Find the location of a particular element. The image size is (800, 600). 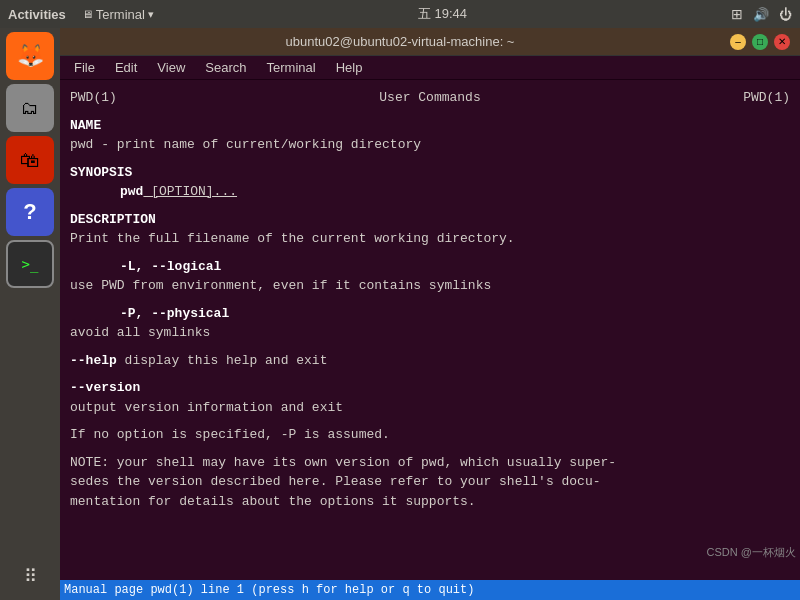

volume-icon: 🔊 is located at coordinates (761, 14).